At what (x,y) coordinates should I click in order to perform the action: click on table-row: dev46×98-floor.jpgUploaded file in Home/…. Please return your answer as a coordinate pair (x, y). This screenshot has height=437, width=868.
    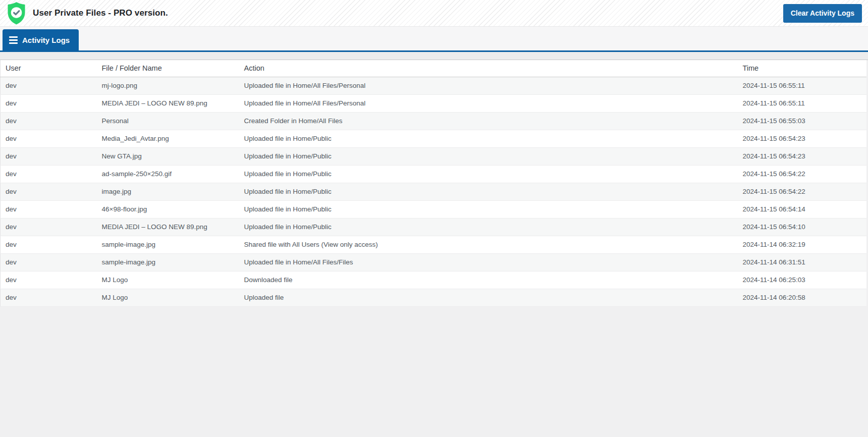
    Looking at the image, I should click on (434, 209).